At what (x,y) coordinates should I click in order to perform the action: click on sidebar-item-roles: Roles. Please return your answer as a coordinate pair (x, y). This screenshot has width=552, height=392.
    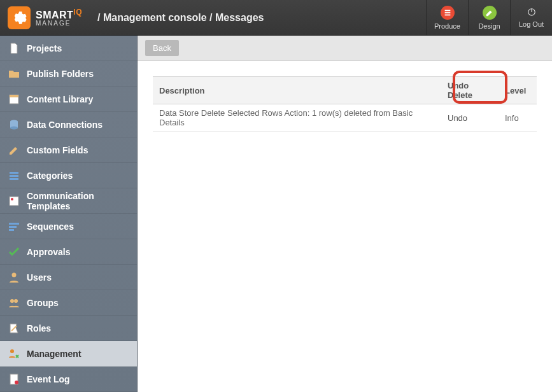
    Looking at the image, I should click on (69, 328).